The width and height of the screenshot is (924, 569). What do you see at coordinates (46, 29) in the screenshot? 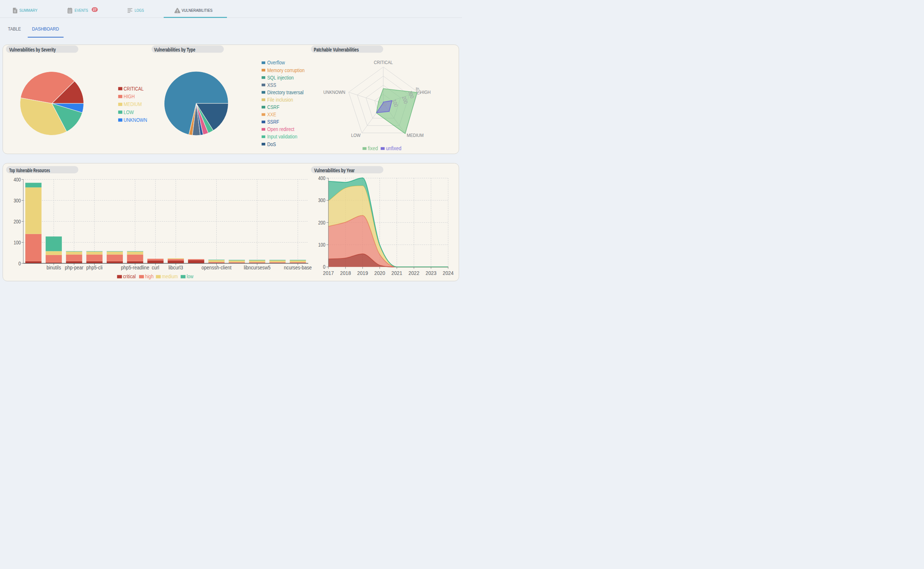
I see `svg-text: DASHBOARD` at bounding box center [46, 29].